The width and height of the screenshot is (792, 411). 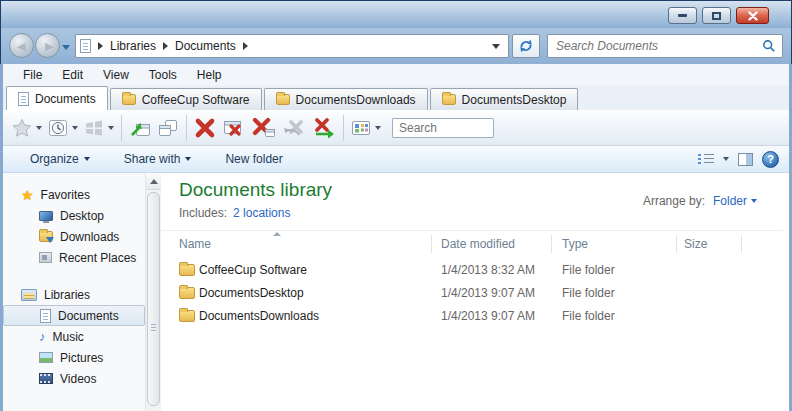 What do you see at coordinates (78, 379) in the screenshot?
I see `sidebar-label: Videos` at bounding box center [78, 379].